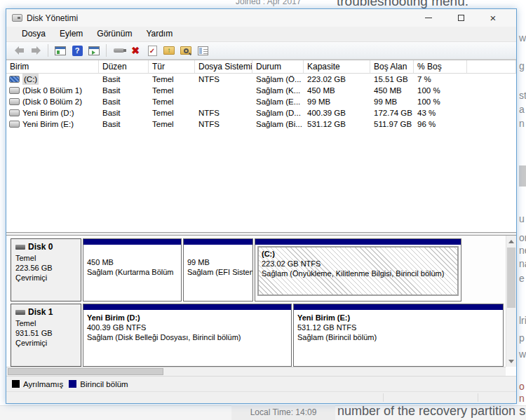 Image resolution: width=526 pixels, height=420 pixels. I want to click on disk-0-label: Disk 0 Temel 223.56 GB Çevrimiçi, so click(46, 270).